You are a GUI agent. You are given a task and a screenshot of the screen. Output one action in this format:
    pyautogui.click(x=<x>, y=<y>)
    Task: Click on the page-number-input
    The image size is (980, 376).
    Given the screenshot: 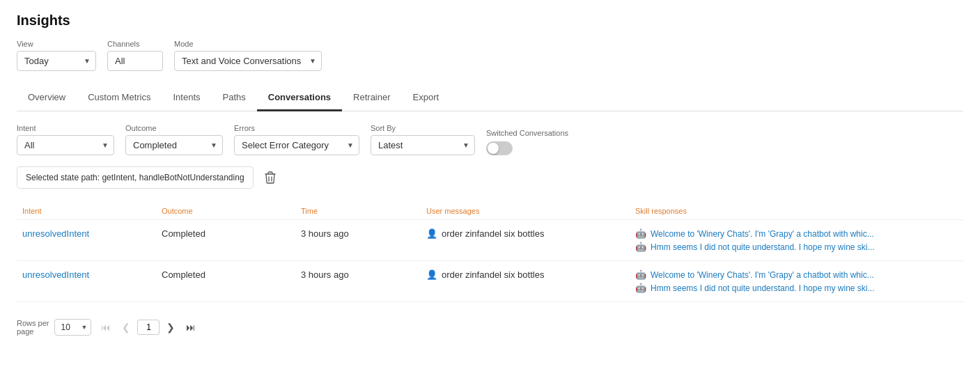 What is the action you would take?
    pyautogui.click(x=148, y=327)
    